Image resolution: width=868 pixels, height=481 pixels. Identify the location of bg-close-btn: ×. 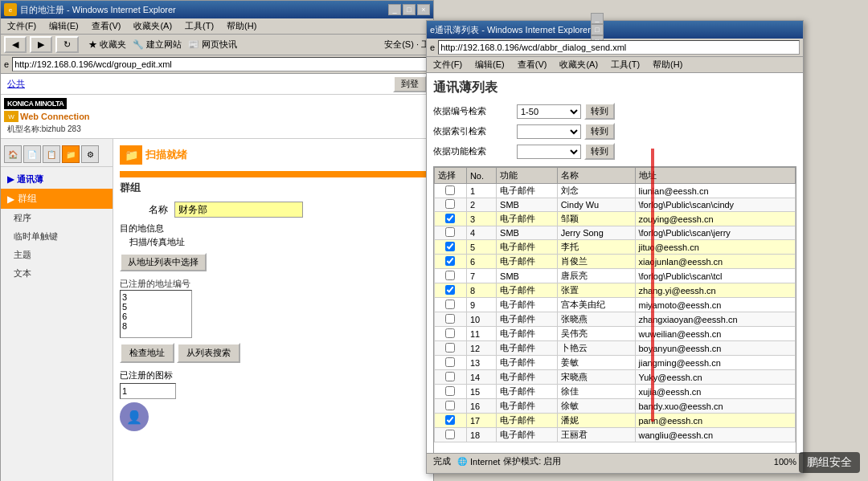
(424, 10).